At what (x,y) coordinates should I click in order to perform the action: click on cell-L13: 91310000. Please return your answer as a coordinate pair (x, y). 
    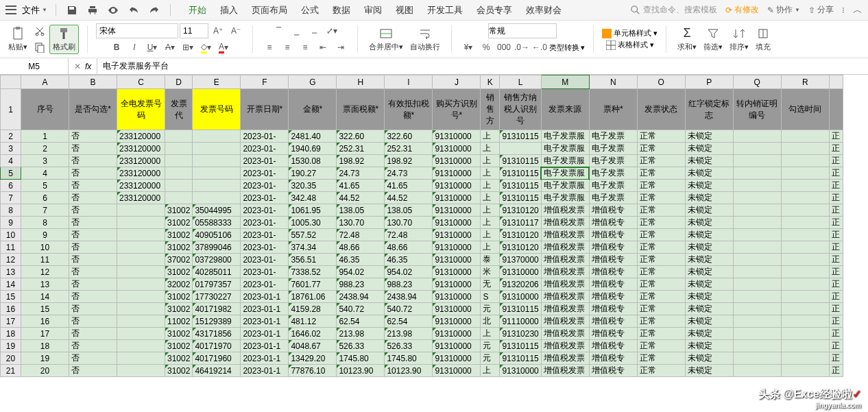
    Looking at the image, I should click on (520, 272).